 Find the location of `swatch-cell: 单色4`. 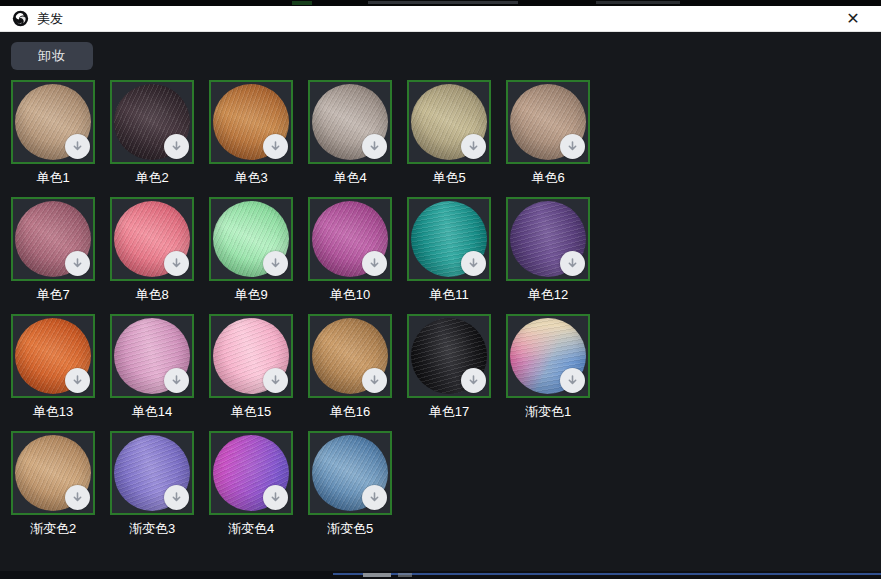

swatch-cell: 单色4 is located at coordinates (350, 138).